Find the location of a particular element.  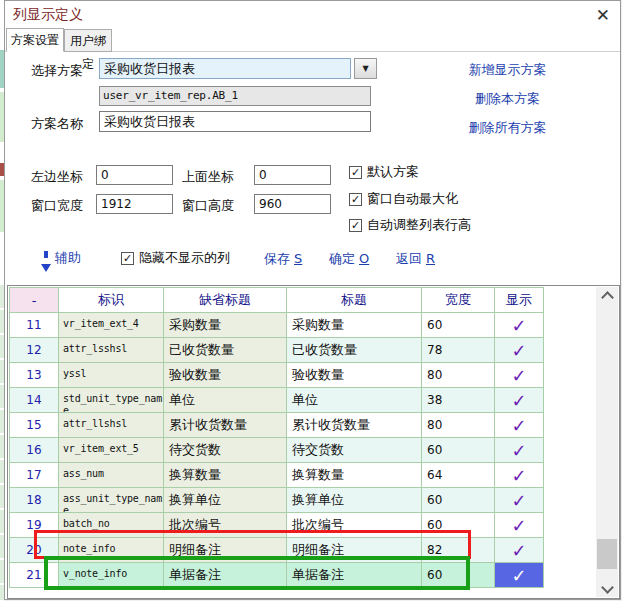

cell-row-number: 19 is located at coordinates (34, 526).